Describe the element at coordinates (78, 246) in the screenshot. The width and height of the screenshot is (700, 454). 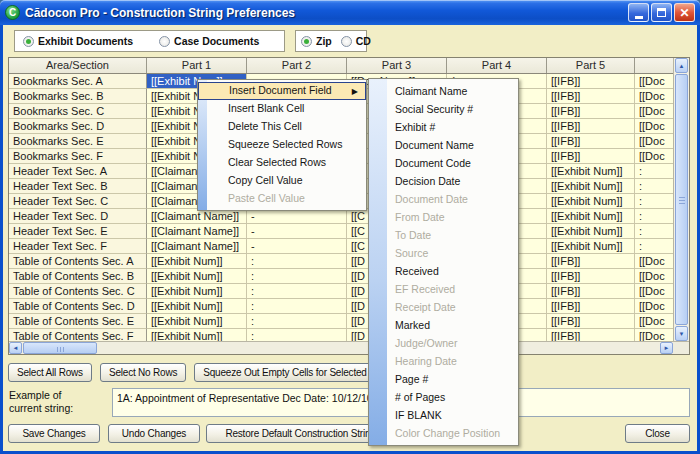
I see `row-header-cell: Header Text Sec. F` at that location.